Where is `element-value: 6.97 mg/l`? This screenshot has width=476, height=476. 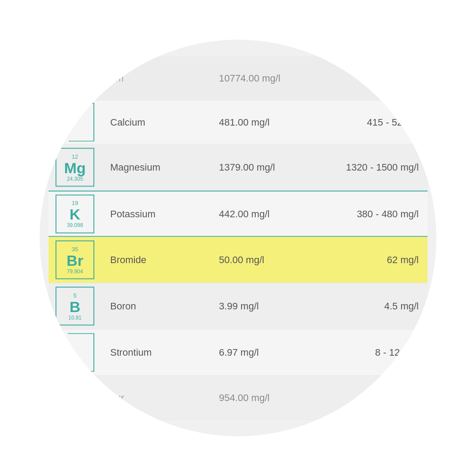
element-value: 6.97 mg/l is located at coordinates (264, 353).